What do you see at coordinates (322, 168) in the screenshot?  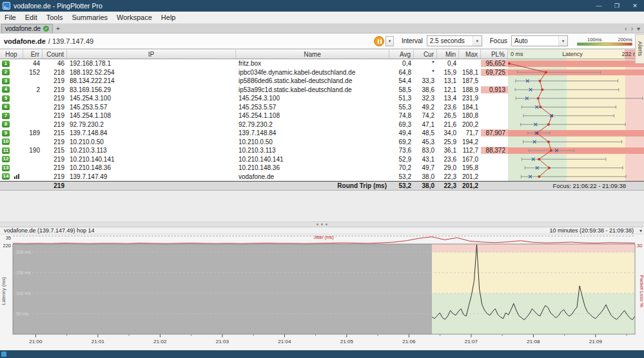 I see `table-row: 13 219 10.210.148.36 10.210.148.36 70,2 …` at bounding box center [322, 168].